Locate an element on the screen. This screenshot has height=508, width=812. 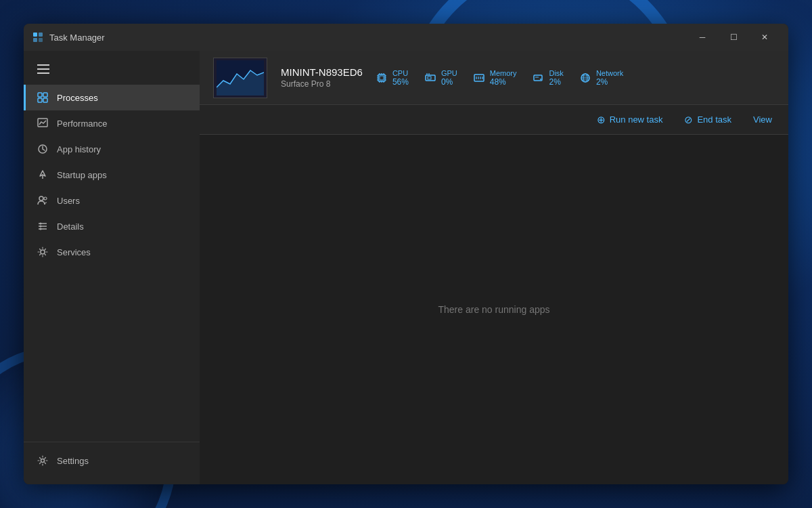
sidebar-item-services: Services is located at coordinates (112, 252).